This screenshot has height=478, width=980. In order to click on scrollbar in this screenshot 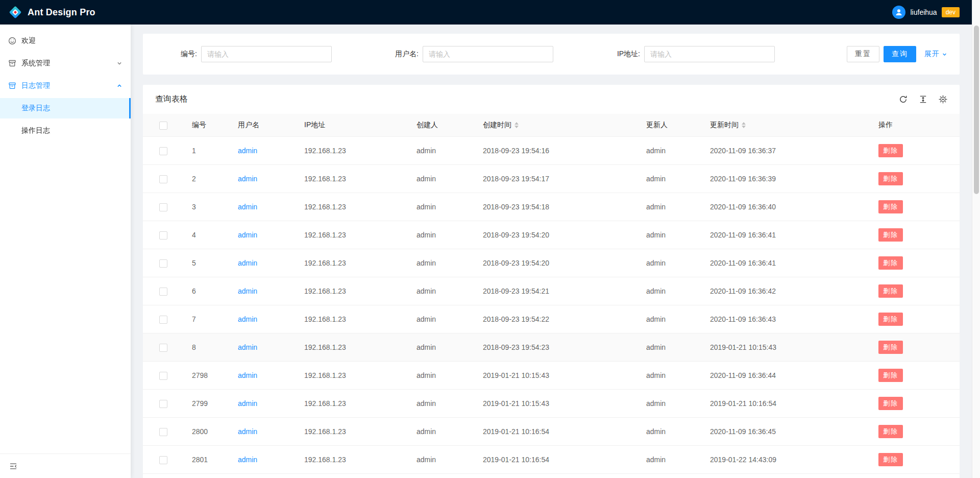, I will do `click(976, 239)`.